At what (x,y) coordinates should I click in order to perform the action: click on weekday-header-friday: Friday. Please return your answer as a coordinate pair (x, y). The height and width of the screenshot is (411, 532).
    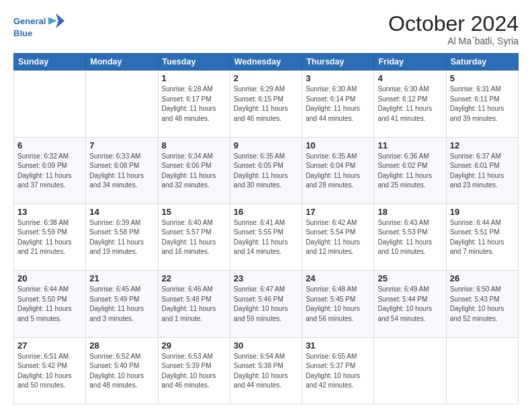
    Looking at the image, I should click on (410, 62).